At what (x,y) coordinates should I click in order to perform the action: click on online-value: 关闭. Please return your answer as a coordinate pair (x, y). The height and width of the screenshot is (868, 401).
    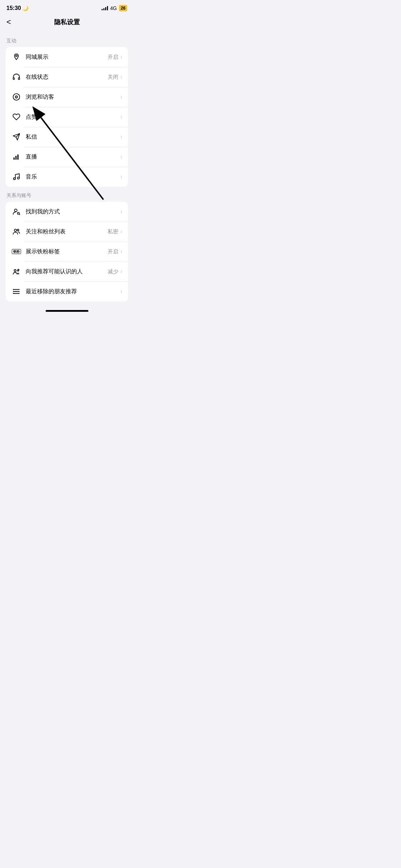
    Looking at the image, I should click on (113, 77).